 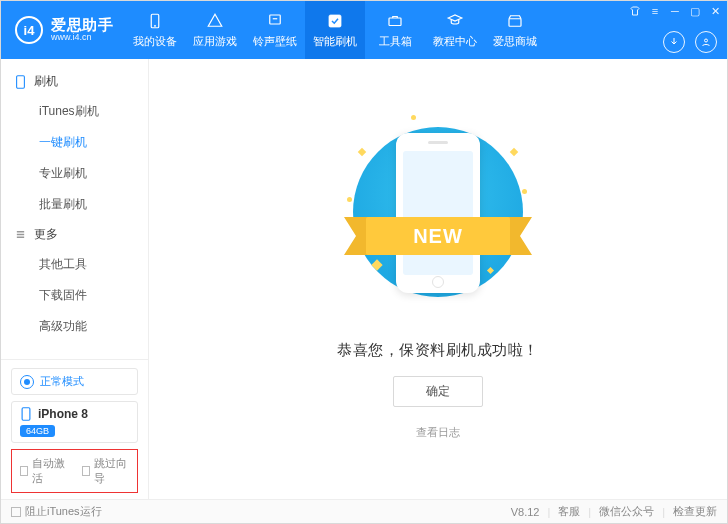 I want to click on nav-label: 智能刷机, so click(x=335, y=42).